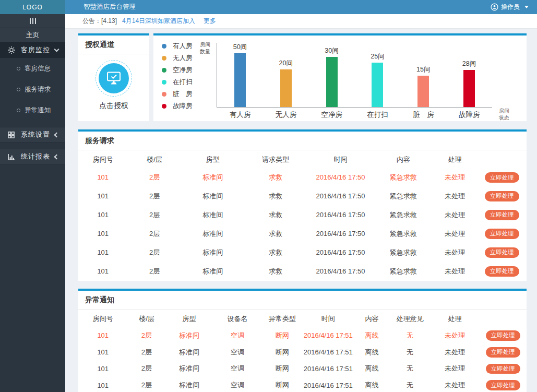  Describe the element at coordinates (32, 35) in the screenshot. I see `sidebar-item-home: 主页` at that location.